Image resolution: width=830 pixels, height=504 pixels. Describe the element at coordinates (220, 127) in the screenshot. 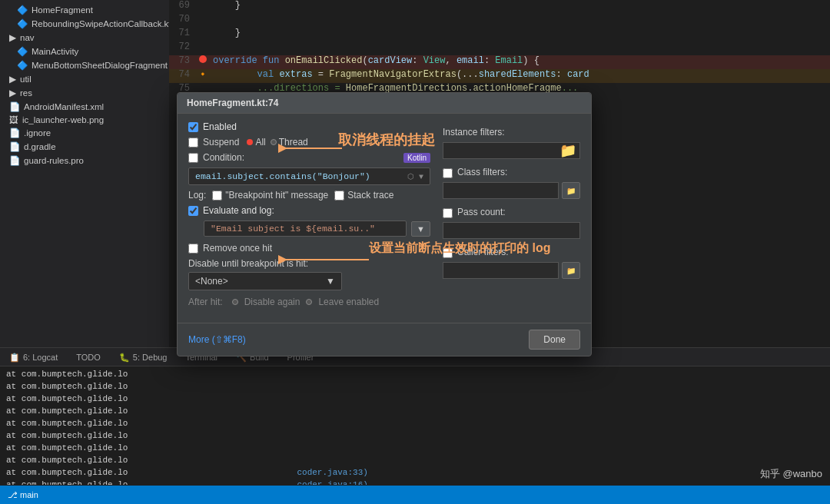

I see `enabled-label: Enabled` at that location.